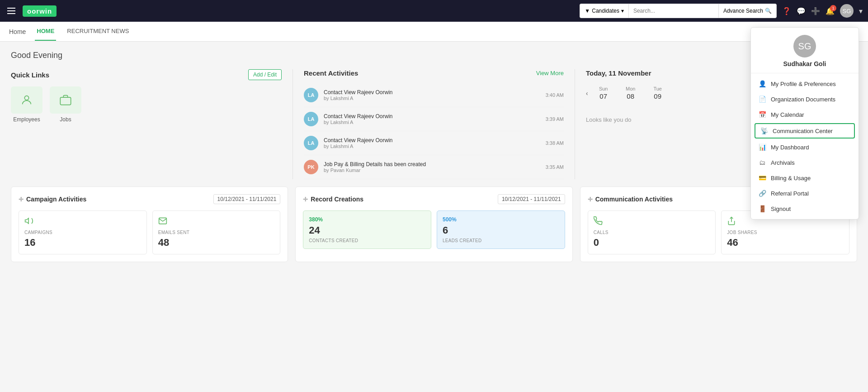 The image size is (868, 392). Describe the element at coordinates (367, 230) in the screenshot. I see `contacts-created-metric: 380% 24 CONTACTS CREATED` at that location.